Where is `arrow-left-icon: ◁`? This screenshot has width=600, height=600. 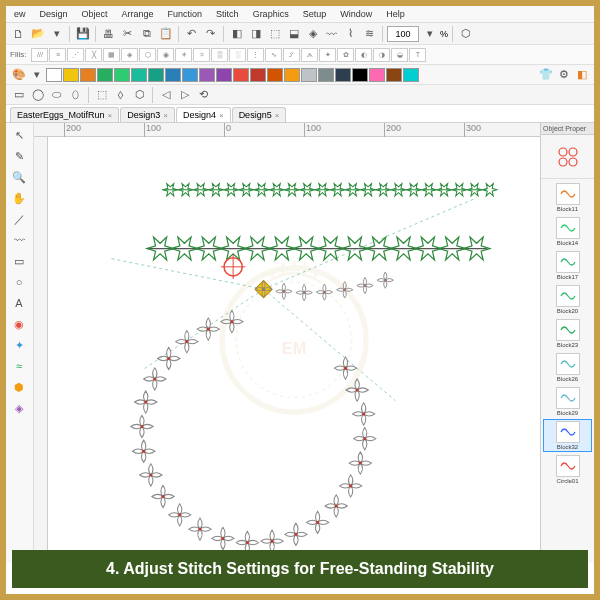
arrow-left-icon: ◁ is located at coordinates (166, 94).